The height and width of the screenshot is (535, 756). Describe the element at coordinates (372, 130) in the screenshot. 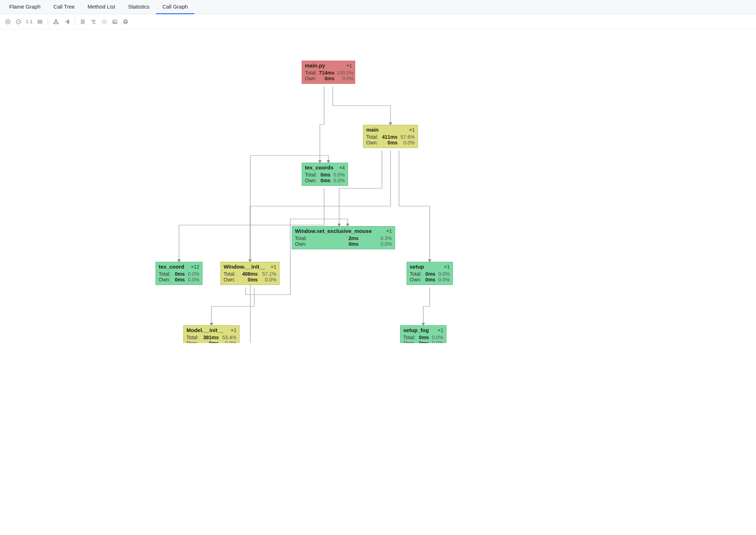

I see `node-name: main` at that location.